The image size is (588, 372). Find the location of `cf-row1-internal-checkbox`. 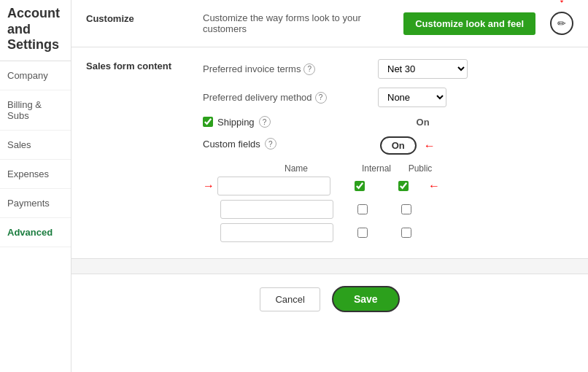

cf-row1-internal-checkbox is located at coordinates (360, 186).